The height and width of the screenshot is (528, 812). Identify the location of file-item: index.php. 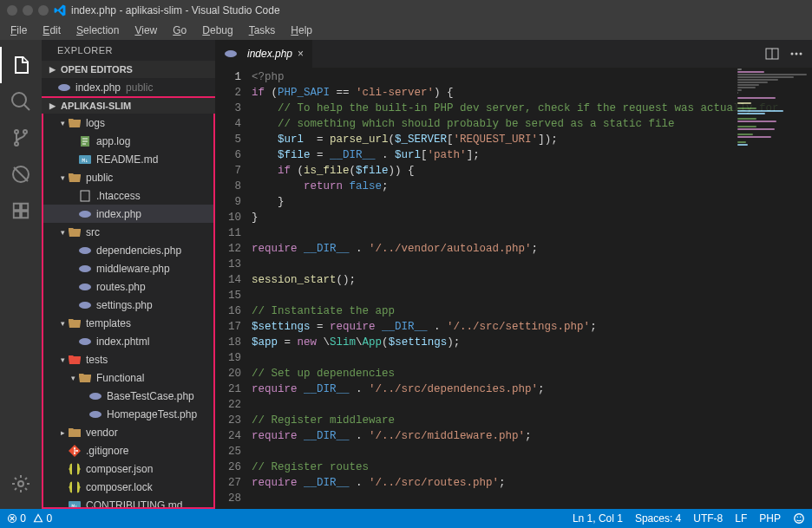
(128, 213).